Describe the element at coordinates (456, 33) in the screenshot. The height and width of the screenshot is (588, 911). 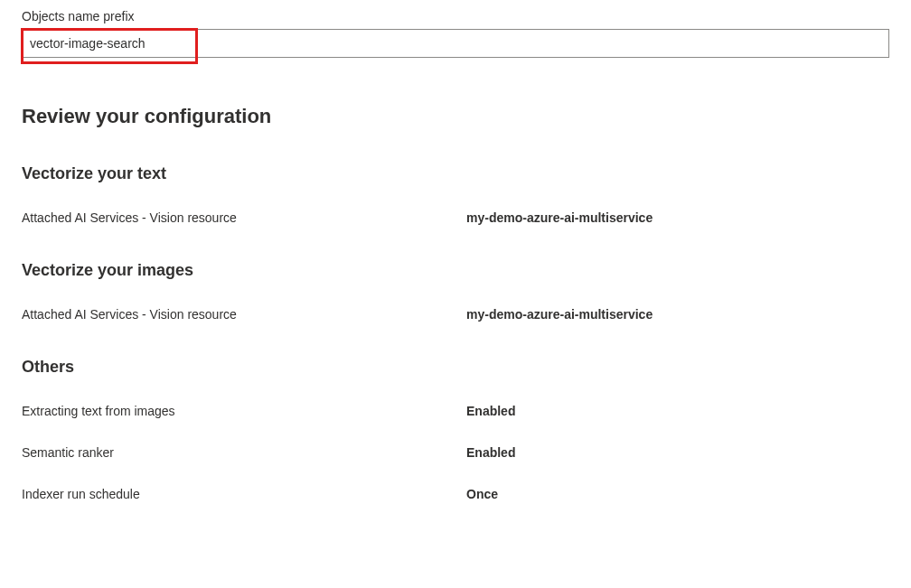
I see `prefix-field: Objects name prefix` at that location.